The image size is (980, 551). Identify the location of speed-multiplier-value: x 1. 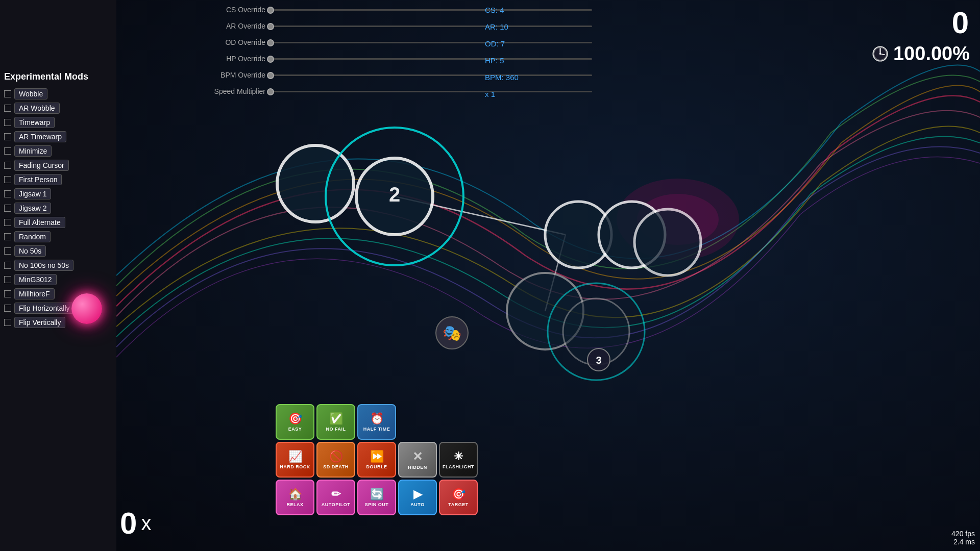
(502, 94).